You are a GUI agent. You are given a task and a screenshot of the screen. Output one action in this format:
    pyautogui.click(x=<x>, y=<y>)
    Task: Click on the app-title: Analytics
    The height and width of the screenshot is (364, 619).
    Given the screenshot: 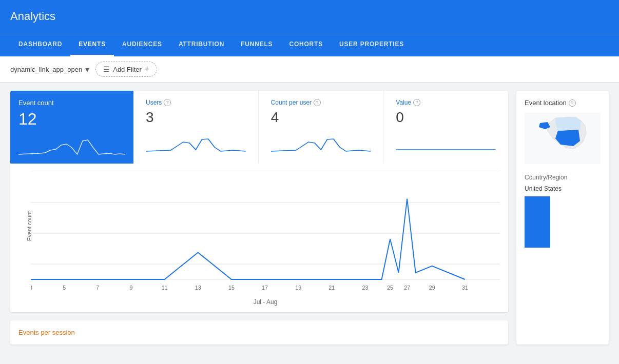 What is the action you would take?
    pyautogui.click(x=33, y=16)
    